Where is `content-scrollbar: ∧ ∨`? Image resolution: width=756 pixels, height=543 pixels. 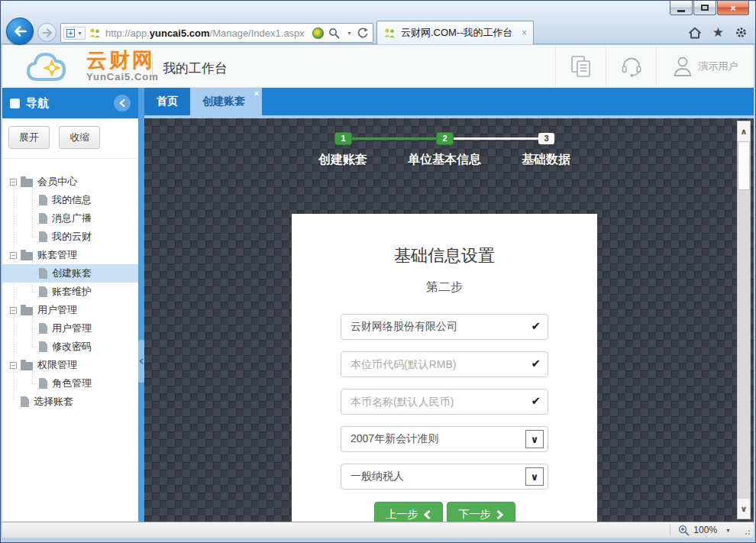 content-scrollbar: ∧ ∨ is located at coordinates (744, 320).